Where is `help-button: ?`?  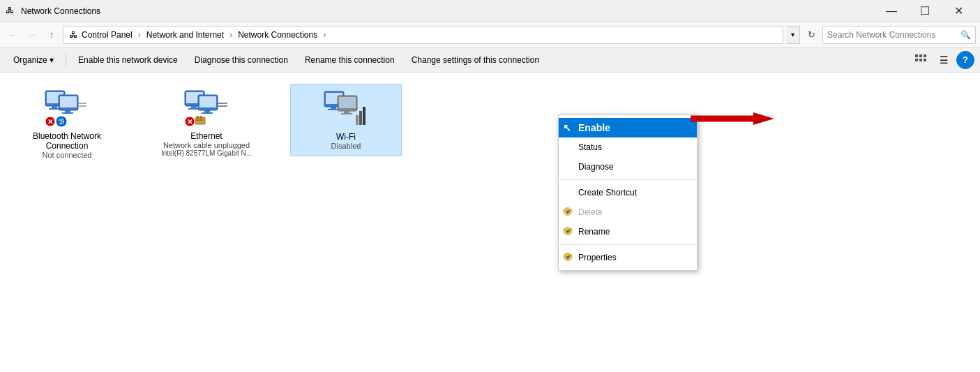 help-button: ? is located at coordinates (965, 60).